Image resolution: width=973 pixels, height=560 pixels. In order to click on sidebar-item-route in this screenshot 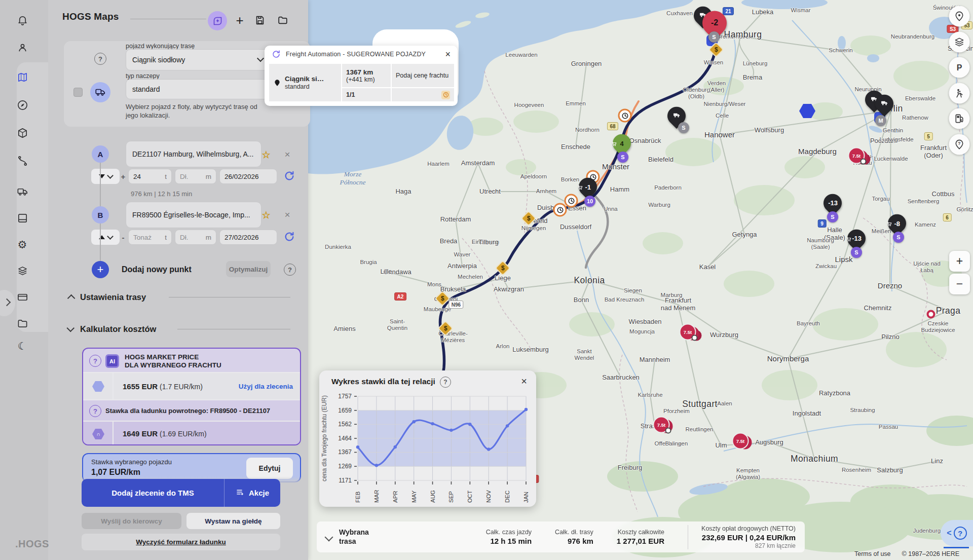, I will do `click(22, 161)`.